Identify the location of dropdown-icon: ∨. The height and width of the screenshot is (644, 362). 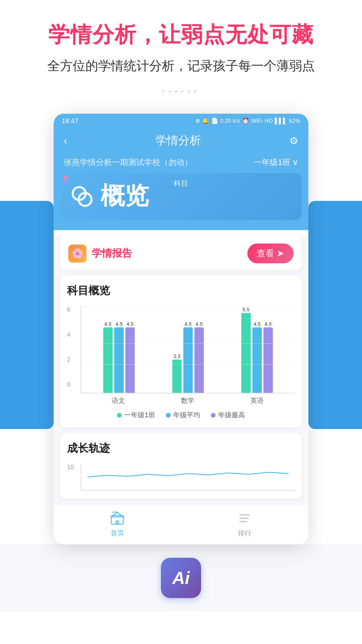
(295, 162).